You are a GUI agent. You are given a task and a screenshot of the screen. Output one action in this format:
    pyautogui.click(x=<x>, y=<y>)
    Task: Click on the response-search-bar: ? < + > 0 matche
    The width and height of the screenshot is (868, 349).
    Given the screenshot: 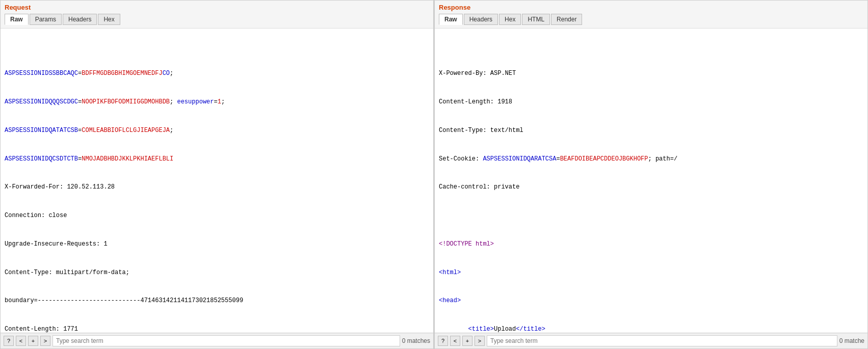 What is the action you would take?
    pyautogui.click(x=651, y=340)
    